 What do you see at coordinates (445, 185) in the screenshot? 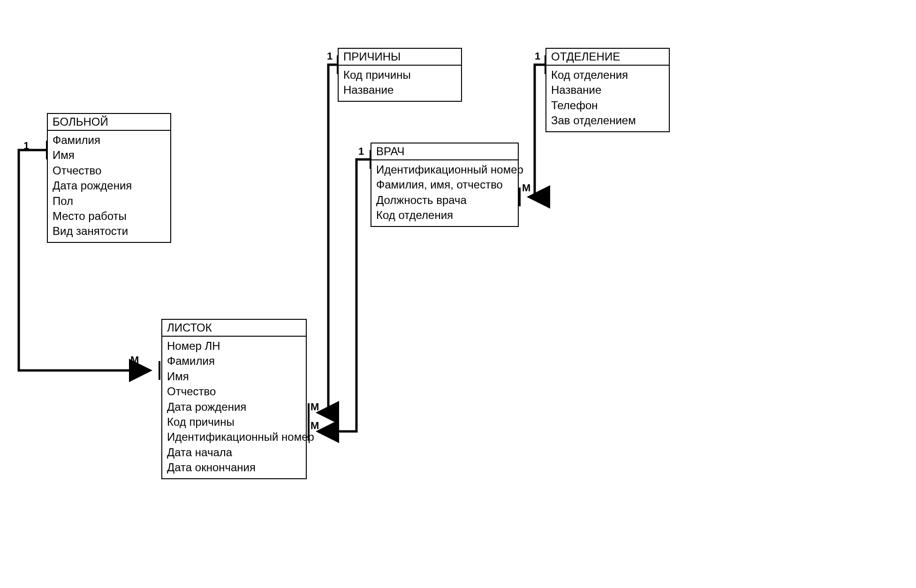
I see `entity-attr: Фамилия, имя, отчество` at bounding box center [445, 185].